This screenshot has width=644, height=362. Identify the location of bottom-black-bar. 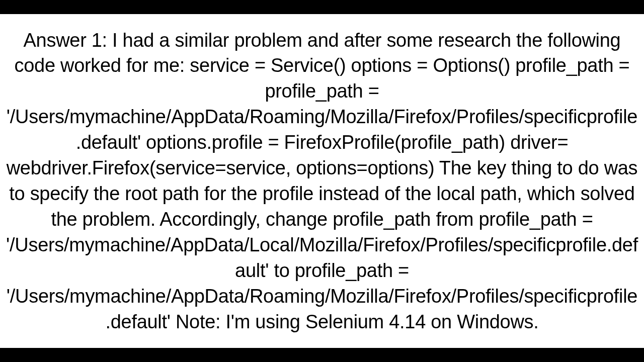
(322, 355).